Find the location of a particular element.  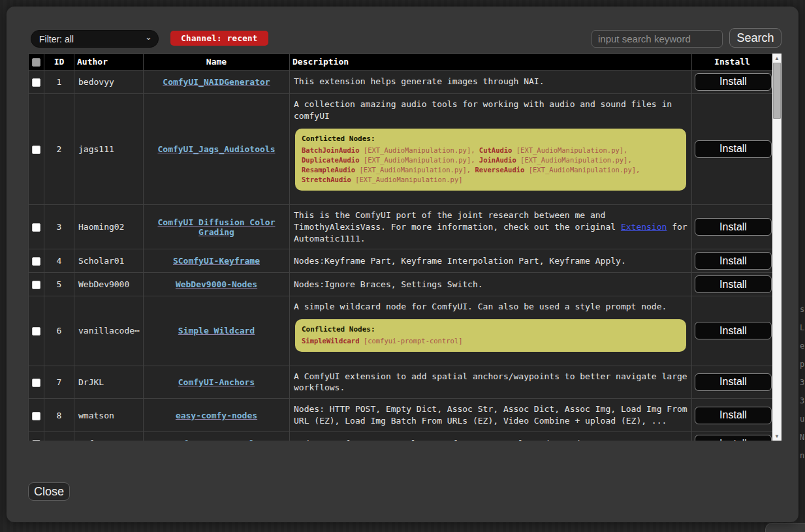

row-description: A simple wildcard node for ComfyUI. Can … is located at coordinates (491, 331).